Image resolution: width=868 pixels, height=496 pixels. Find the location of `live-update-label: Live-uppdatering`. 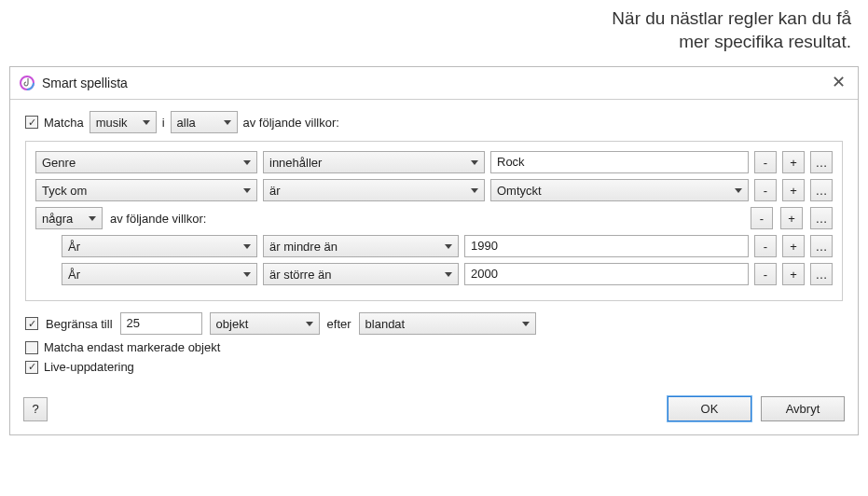

live-update-label: Live-uppdatering is located at coordinates (90, 367).